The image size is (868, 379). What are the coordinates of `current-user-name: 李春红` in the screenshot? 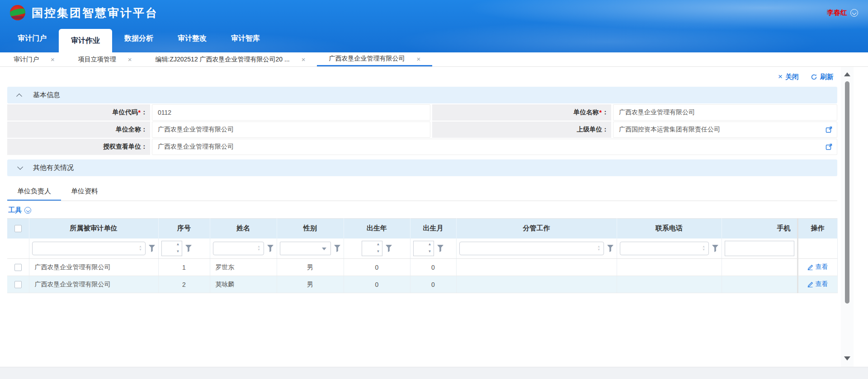 It's located at (837, 13).